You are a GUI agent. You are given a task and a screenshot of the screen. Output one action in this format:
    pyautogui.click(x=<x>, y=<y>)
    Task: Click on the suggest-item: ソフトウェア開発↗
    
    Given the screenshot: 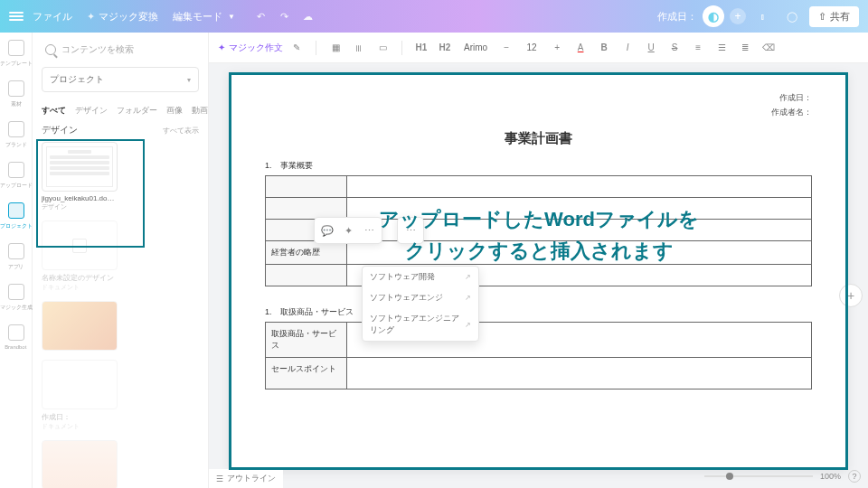 What is the action you would take?
    pyautogui.click(x=420, y=277)
    